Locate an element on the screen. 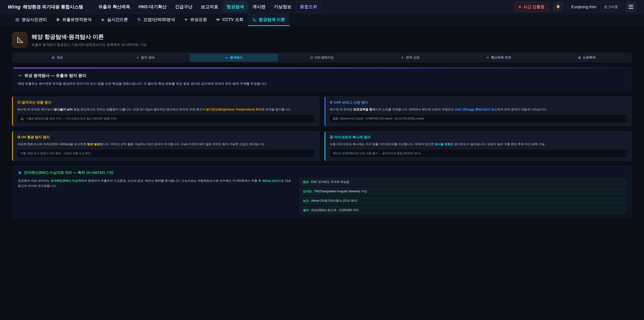 This screenshot has width=644, height=320. main-menu: 유출유 확산예측 HNS·대기확산 긴급구난 보고자료 항공탐색 게시판 기상정… is located at coordinates (208, 7).